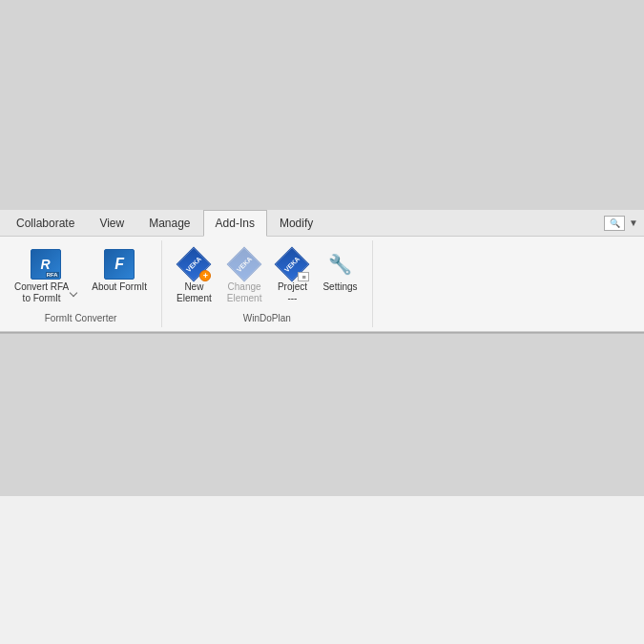  I want to click on change-element-label: ChangeElement, so click(244, 293).